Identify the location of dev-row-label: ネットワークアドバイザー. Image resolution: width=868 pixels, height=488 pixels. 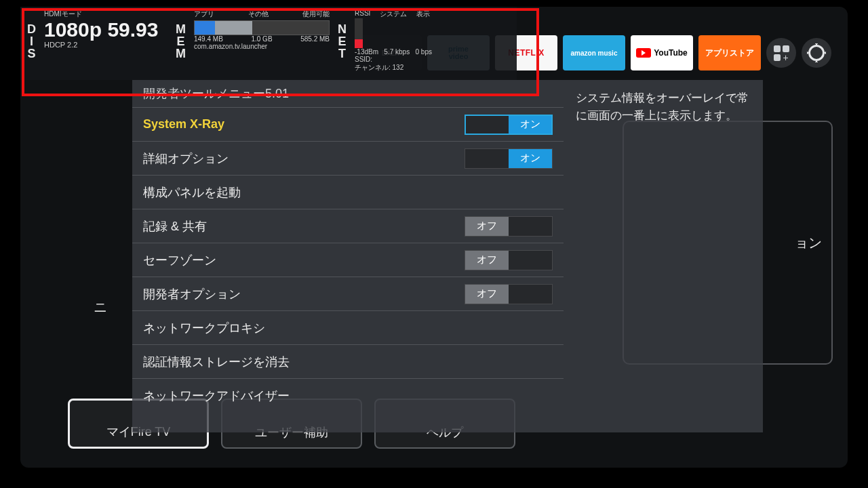
(216, 396).